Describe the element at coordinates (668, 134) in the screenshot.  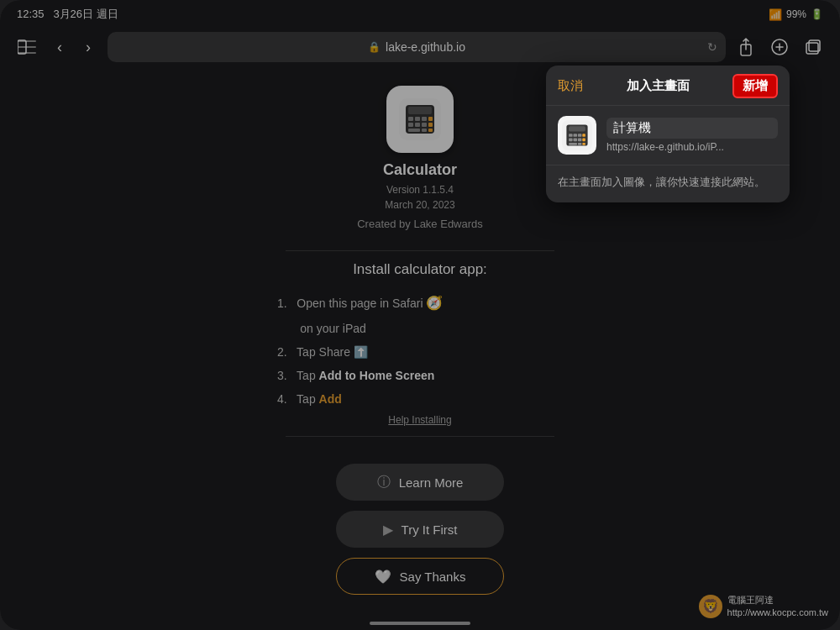
I see `add-to-home-panel: 取消 加入主畫面 新增` at that location.